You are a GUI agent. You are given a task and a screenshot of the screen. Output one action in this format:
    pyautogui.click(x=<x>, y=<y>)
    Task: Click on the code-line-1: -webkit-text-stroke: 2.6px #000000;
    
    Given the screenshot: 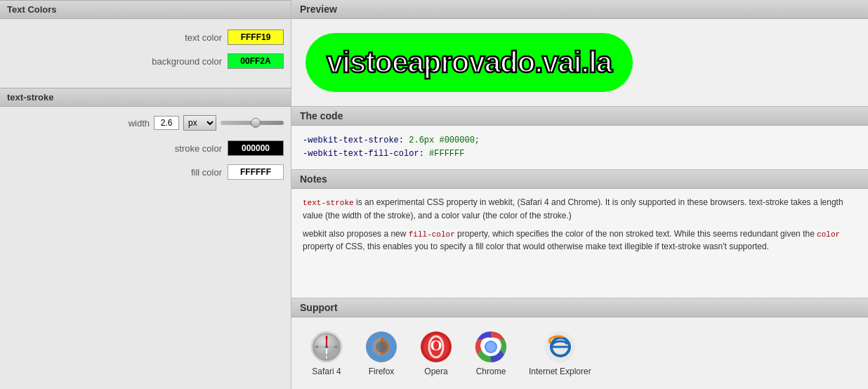 What is the action you would take?
    pyautogui.click(x=580, y=140)
    